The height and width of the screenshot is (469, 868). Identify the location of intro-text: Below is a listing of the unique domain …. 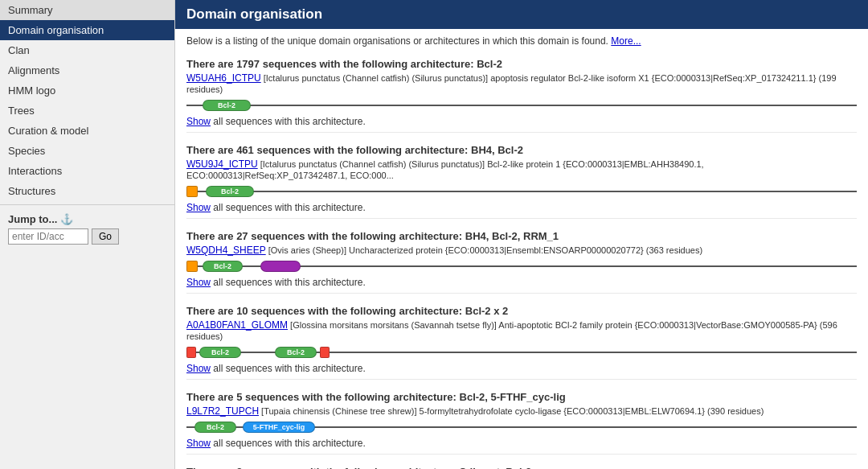
(522, 41).